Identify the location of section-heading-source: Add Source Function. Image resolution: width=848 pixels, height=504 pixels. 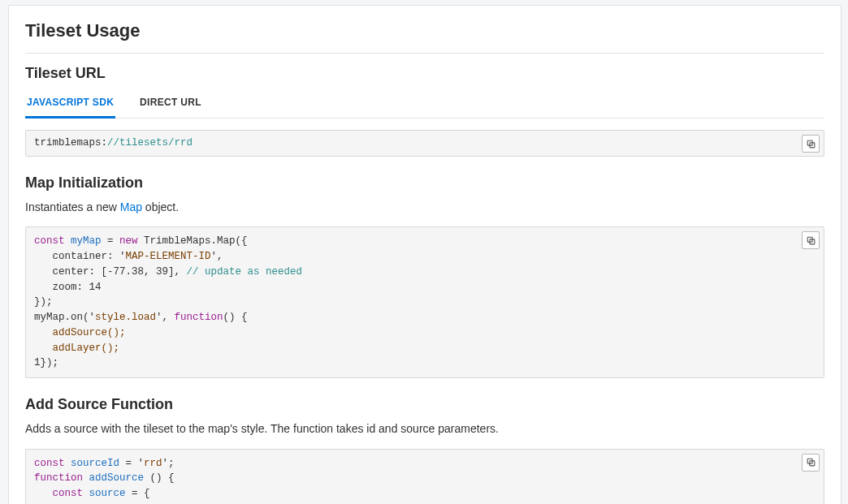
(425, 404).